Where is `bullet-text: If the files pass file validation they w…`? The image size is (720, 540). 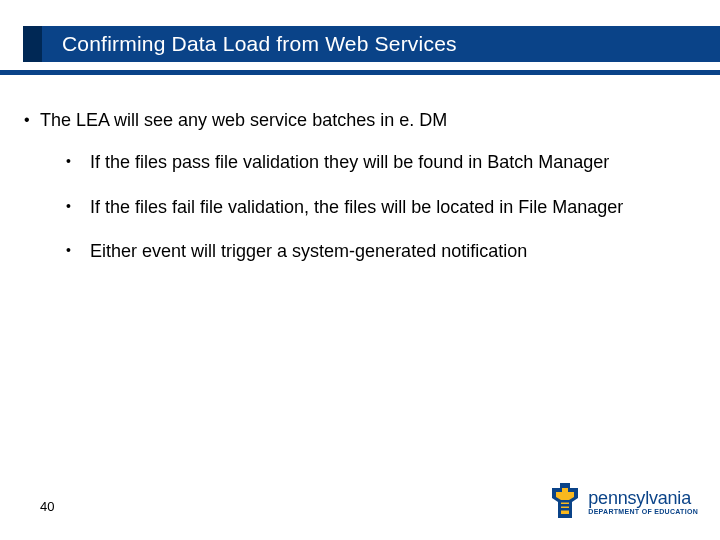
bullet-text: If the files pass file validation they w… is located at coordinates (393, 162).